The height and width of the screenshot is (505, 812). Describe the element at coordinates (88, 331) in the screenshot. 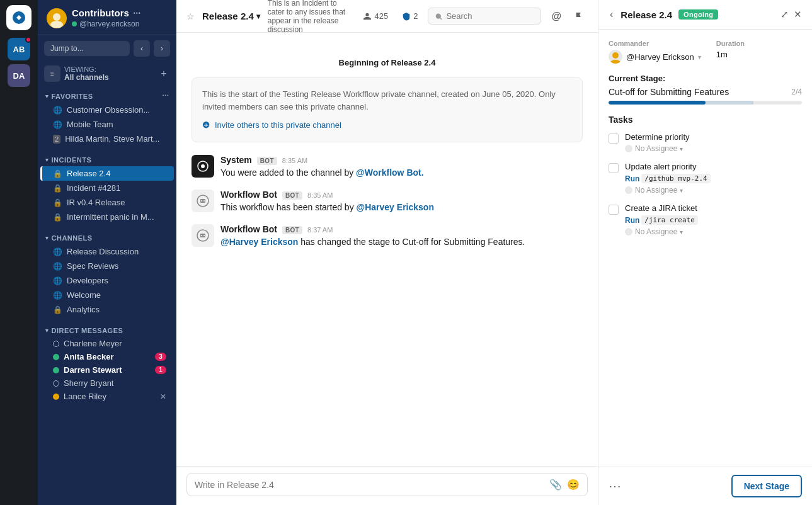

I see `dm-label: DIRECT MESSAGES` at that location.